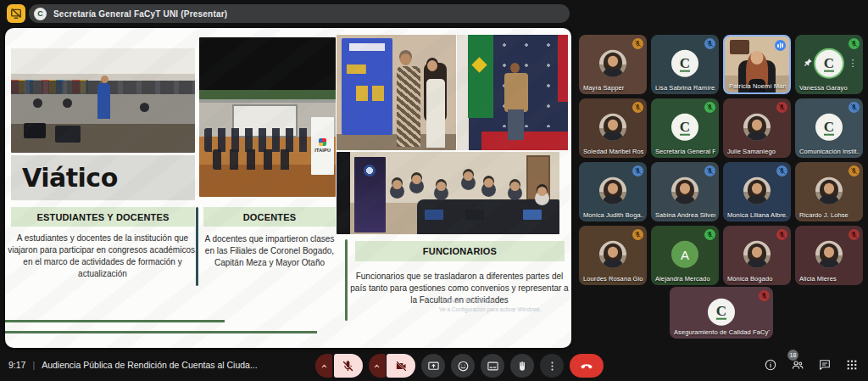 Image resolution: width=868 pixels, height=381 pixels. Describe the element at coordinates (722, 333) in the screenshot. I see `participant-name: Aseguramiento de Calidad FaCyT ...` at that location.